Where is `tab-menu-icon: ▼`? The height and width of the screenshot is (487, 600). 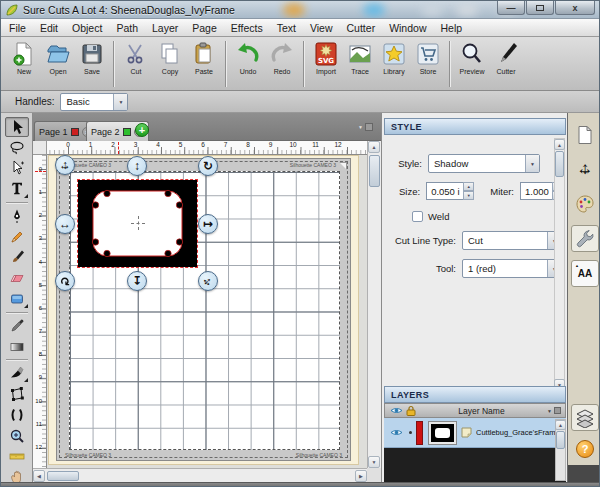
tab-menu-icon: ▼ is located at coordinates (366, 127).